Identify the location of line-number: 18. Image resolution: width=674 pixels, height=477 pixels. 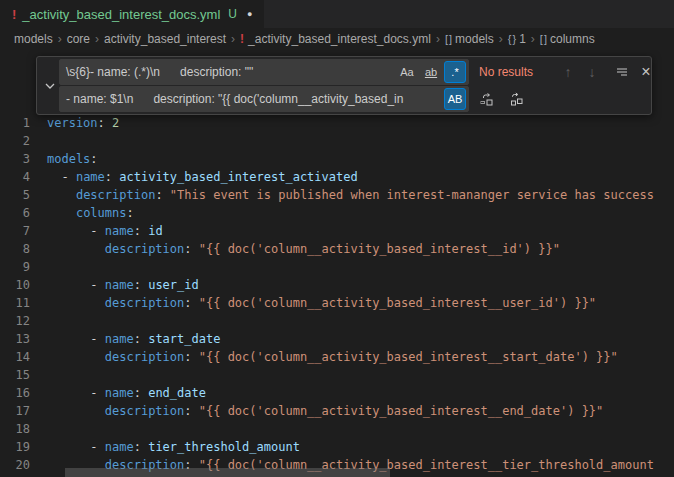
(15, 429).